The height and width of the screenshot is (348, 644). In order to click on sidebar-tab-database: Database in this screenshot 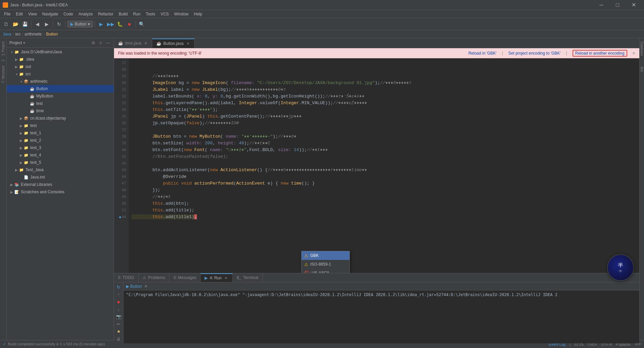, I will do `click(642, 49)`.